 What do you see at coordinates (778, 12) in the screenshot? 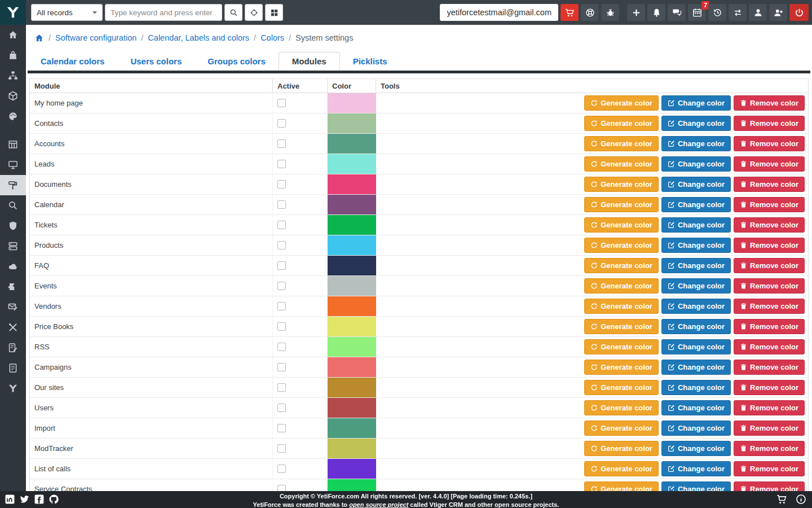
I see `add-user-button` at bounding box center [778, 12].